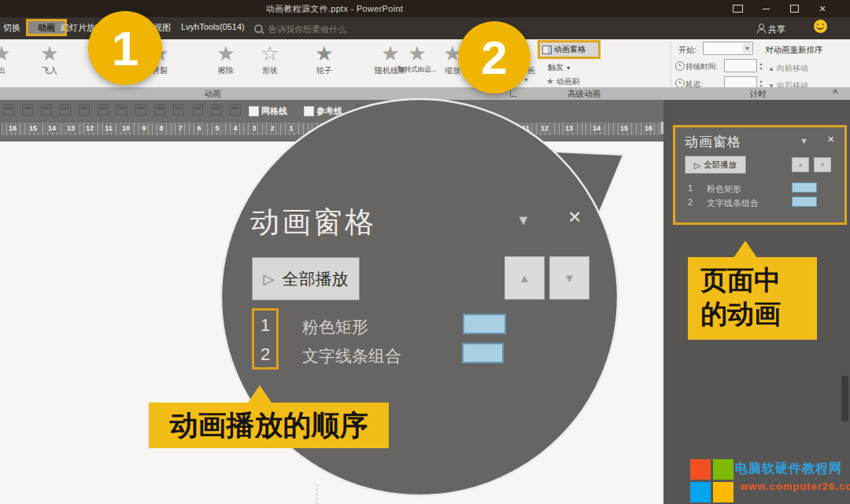 This screenshot has width=850, height=504. What do you see at coordinates (523, 220) in the screenshot?
I see `magnified-menu-chevron-icon: ▼` at bounding box center [523, 220].